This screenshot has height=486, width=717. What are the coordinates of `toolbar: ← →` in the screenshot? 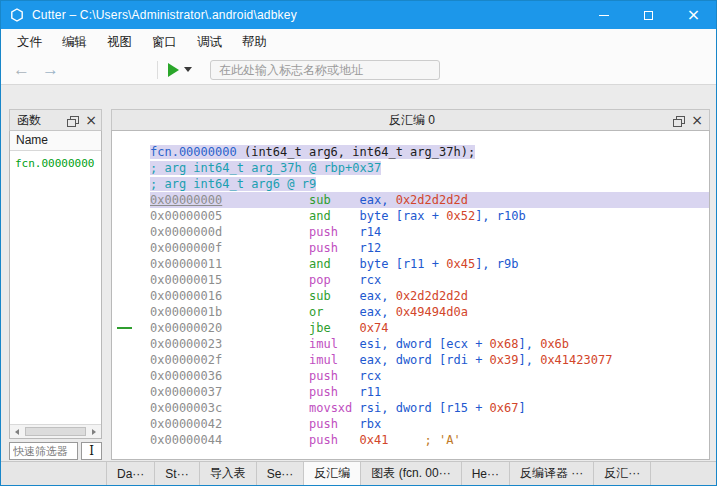 It's located at (358, 70).